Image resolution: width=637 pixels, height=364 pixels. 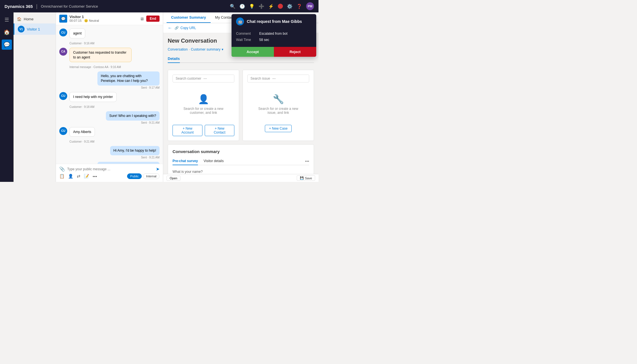 What do you see at coordinates (78, 176) in the screenshot?
I see `transfer-icon: ⇄` at bounding box center [78, 176].